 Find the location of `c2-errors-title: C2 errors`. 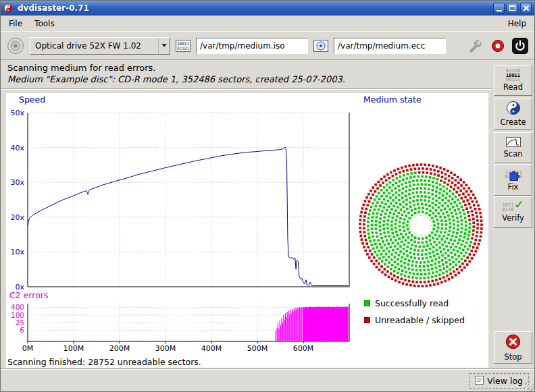

c2-errors-title: C2 errors is located at coordinates (28, 296).